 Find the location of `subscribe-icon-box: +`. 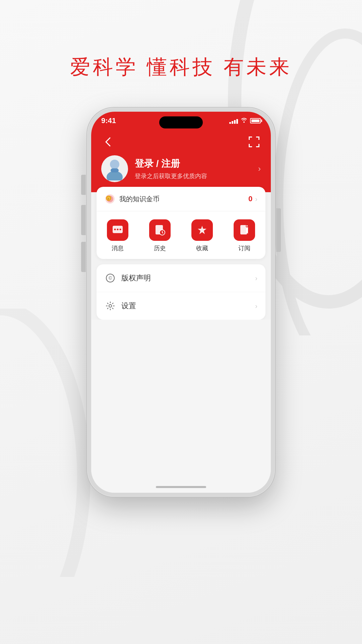

subscribe-icon-box: + is located at coordinates (244, 230).